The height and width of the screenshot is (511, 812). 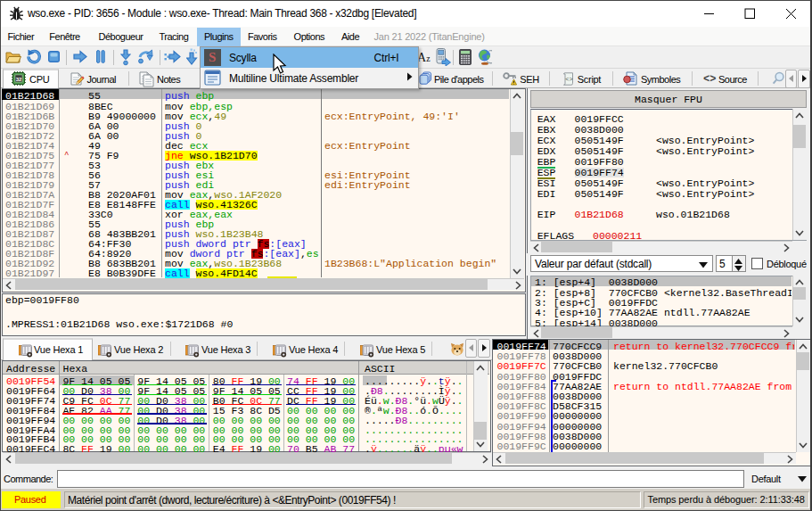 What do you see at coordinates (18, 78) in the screenshot?
I see `svg-text: 32` at bounding box center [18, 78].